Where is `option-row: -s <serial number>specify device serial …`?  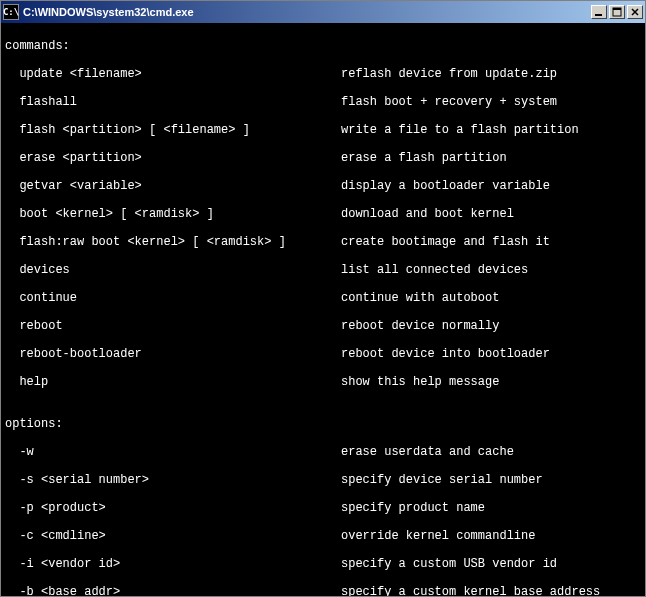 option-row: -s <serial number>specify device serial … is located at coordinates (323, 480).